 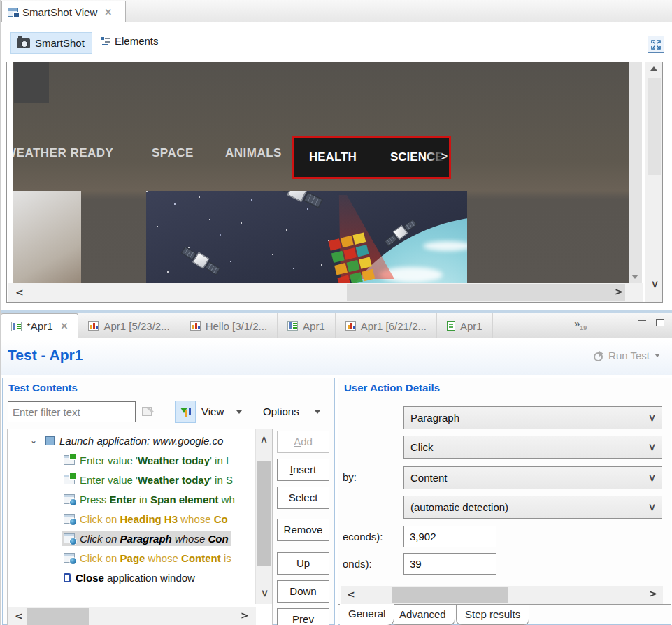 I want to click on page-vertical-scrollbar, so click(x=635, y=173).